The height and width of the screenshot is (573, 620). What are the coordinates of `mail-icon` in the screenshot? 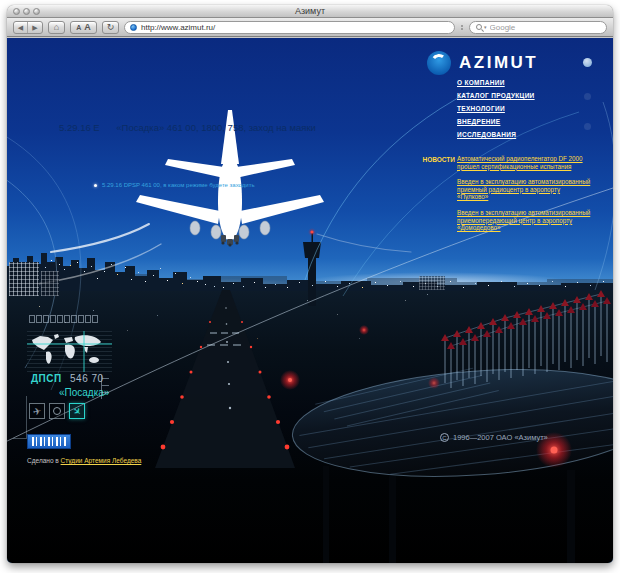 It's located at (588, 62).